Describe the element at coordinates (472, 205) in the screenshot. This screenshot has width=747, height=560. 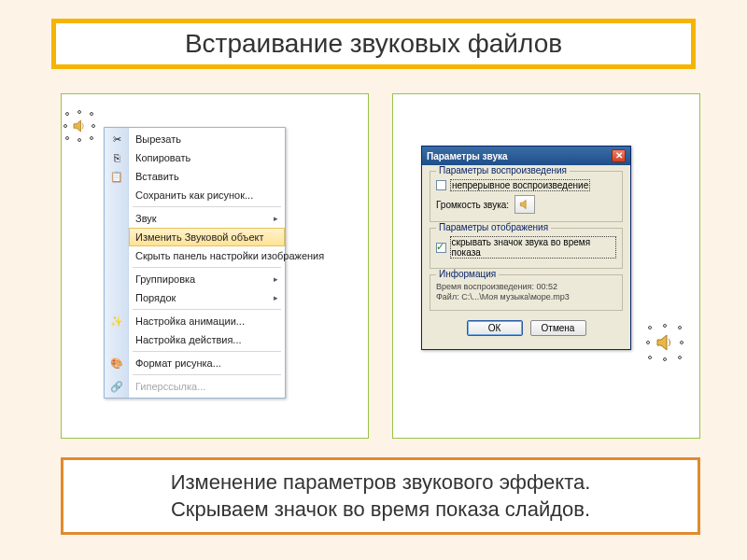
I see `volume-label: Громкость звука:` at that location.